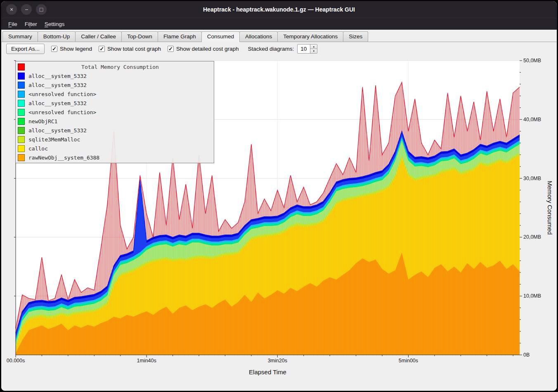 This screenshot has width=558, height=392. I want to click on tab-summary: Summary, so click(20, 36).